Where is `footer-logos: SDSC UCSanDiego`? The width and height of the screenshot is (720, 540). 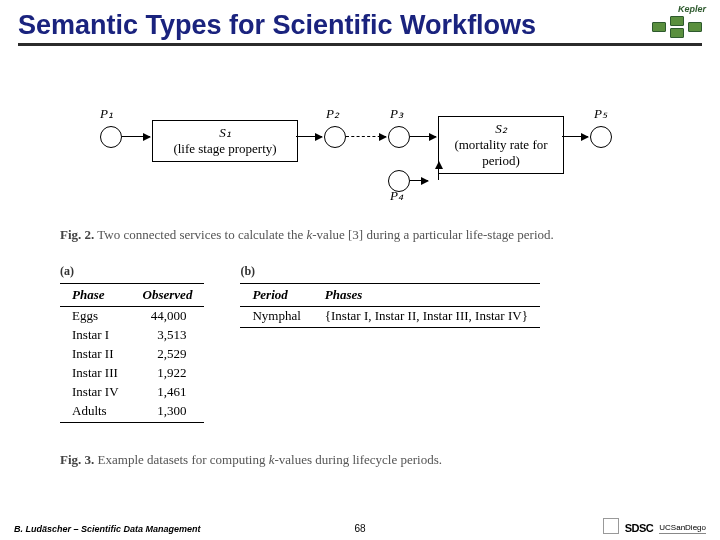
footer-logos: SDSC UCSanDiego is located at coordinates (654, 526).